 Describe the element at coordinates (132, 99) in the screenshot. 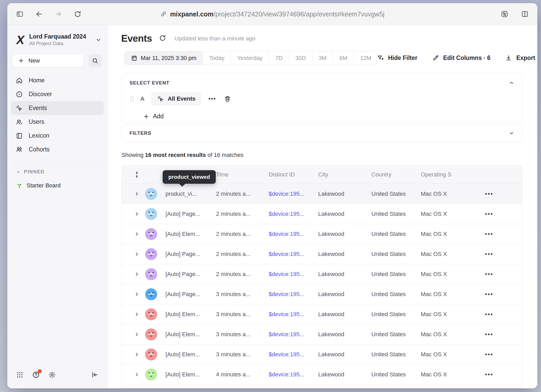

I see `drag-handle-icon` at that location.